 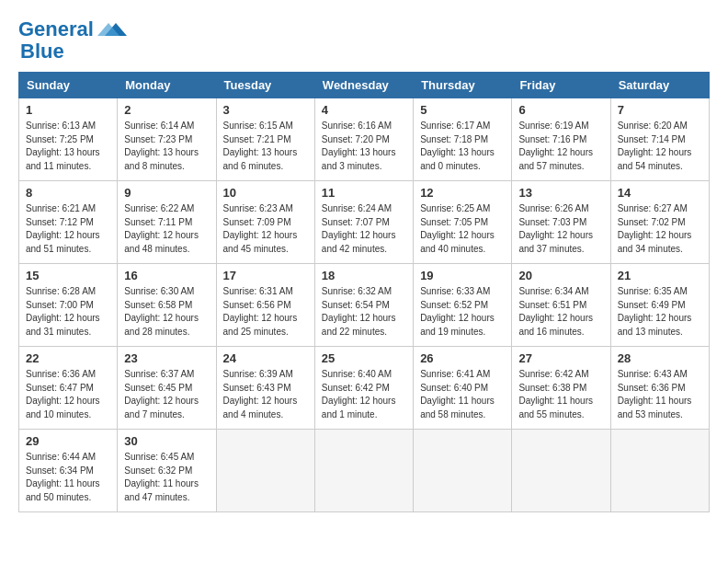 I want to click on day-info: Sunrise: 6:27 AMSunset: 7:02 PMDaylight:…, so click(x=660, y=229).